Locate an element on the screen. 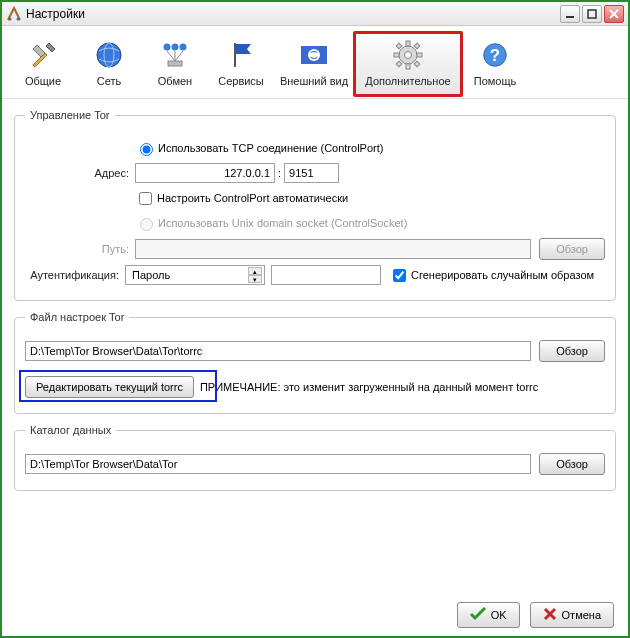 The image size is (630, 638). tab-help: ? Помощь is located at coordinates (495, 64).